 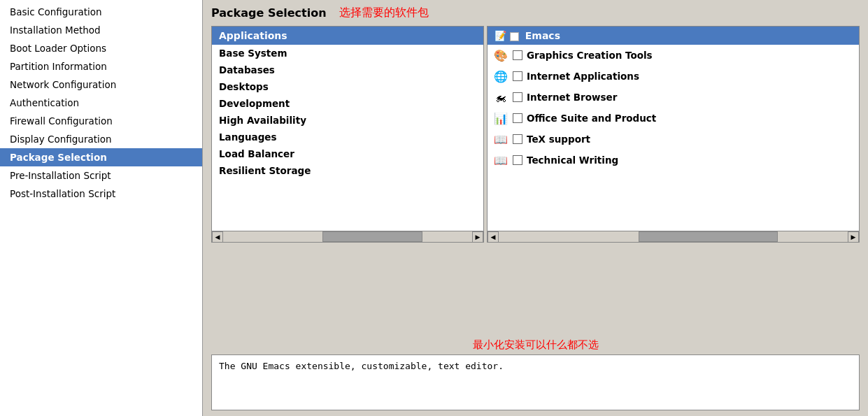 What do you see at coordinates (709, 236) in the screenshot?
I see `right-hscroll-thumb` at bounding box center [709, 236].